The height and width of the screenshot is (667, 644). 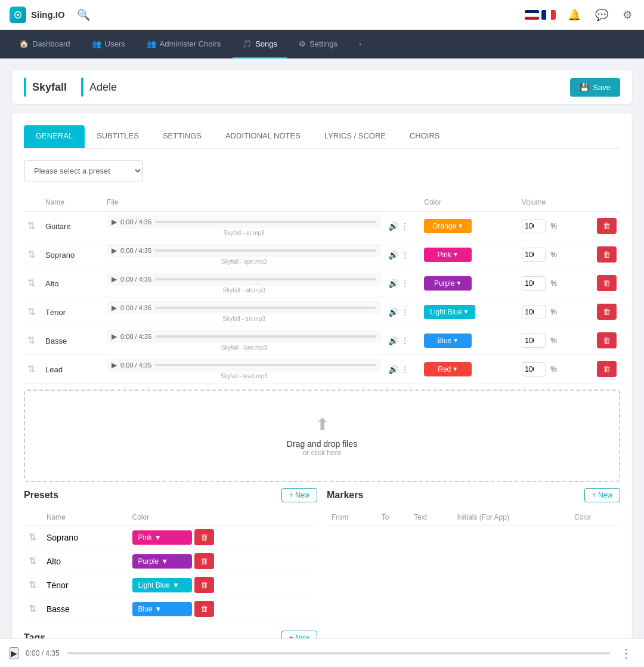 I want to click on preset-color-button: Pink ▼, so click(x=162, y=538).